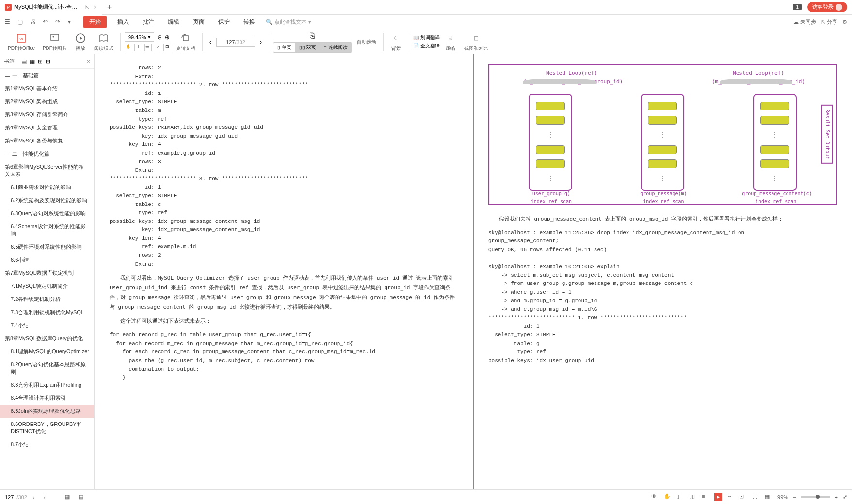  I want to click on tab-pin-icon: ⇱, so click(87, 7).